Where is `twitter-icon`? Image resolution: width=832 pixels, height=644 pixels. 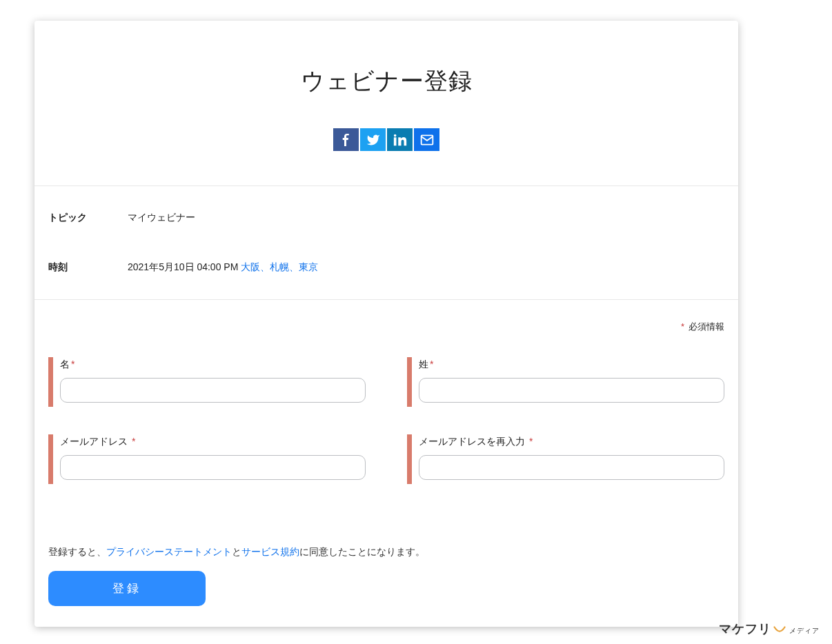 twitter-icon is located at coordinates (373, 139).